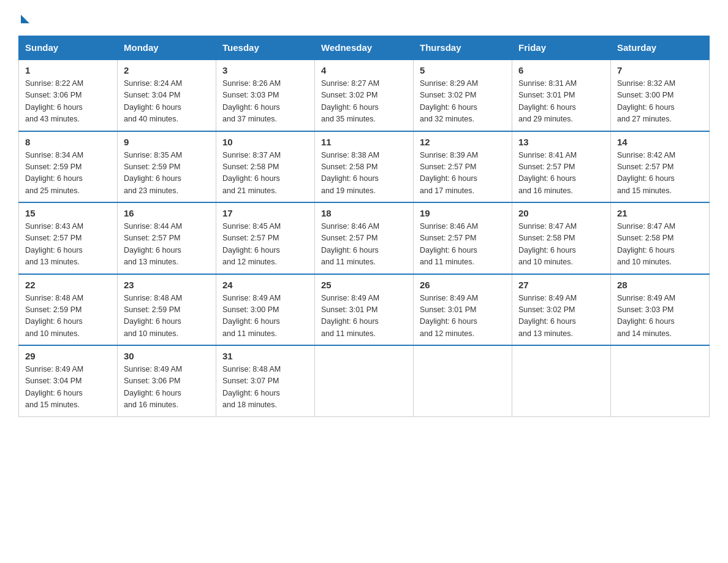  I want to click on calendar-week-row: 15Sunrise: 8:43 AM Sunset: 2:57 PM Dayli…, so click(364, 238).